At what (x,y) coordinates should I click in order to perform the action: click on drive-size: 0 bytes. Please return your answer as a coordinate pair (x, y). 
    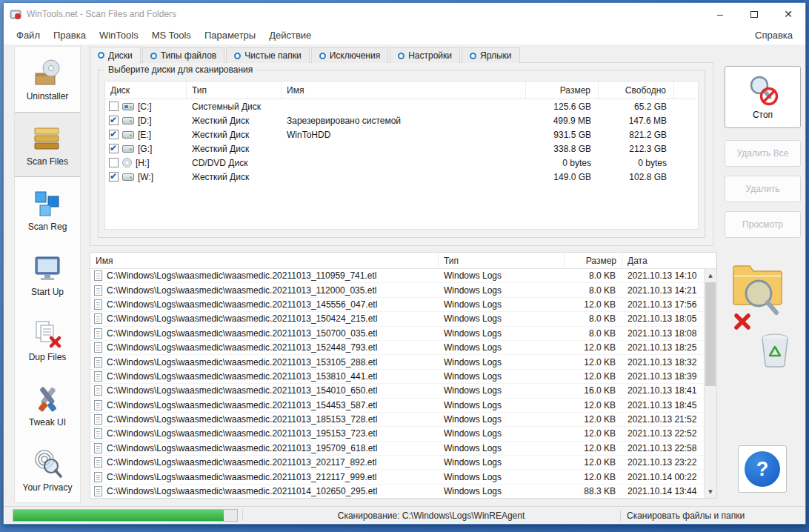
    Looking at the image, I should click on (562, 163).